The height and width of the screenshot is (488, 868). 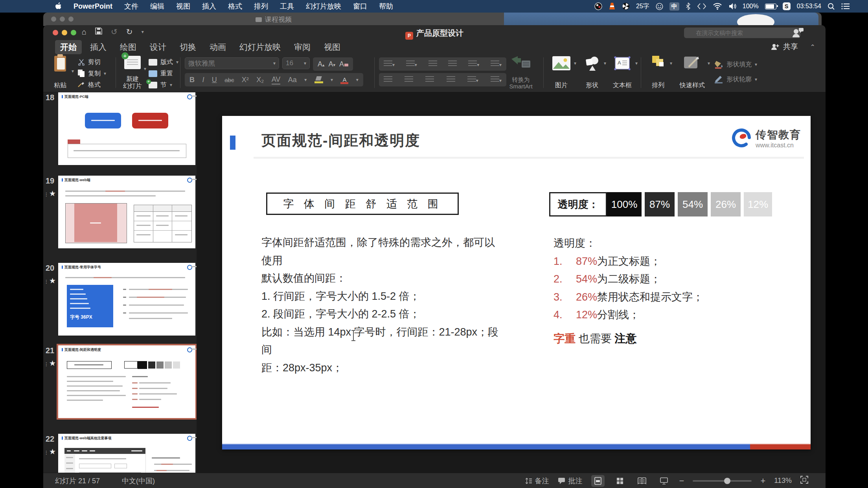 What do you see at coordinates (324, 6) in the screenshot?
I see `menu-item-slideshow: 幻灯片放映` at bounding box center [324, 6].